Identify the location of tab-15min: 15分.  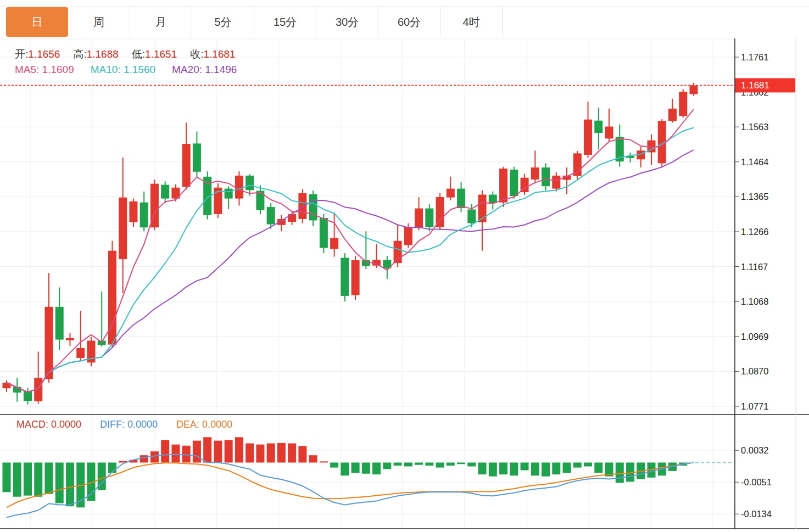
(286, 22).